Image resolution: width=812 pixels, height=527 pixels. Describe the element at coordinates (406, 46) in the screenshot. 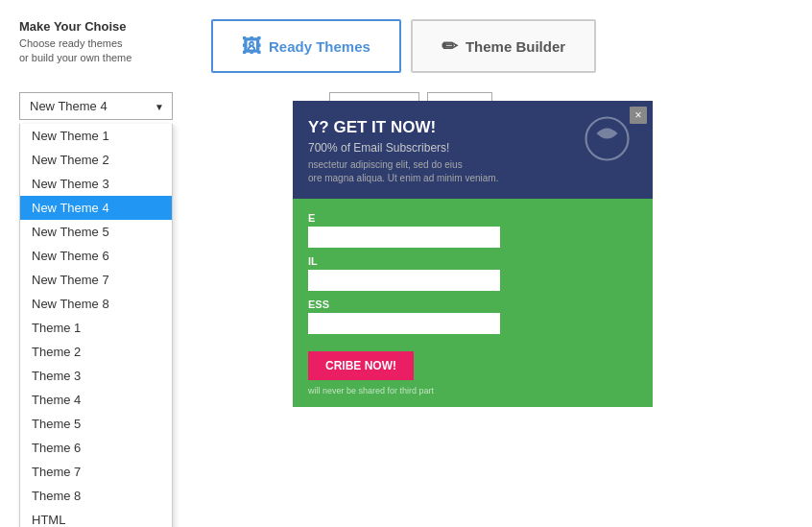

I see `header-section: Make Your Choise Choose ready themes or …` at that location.